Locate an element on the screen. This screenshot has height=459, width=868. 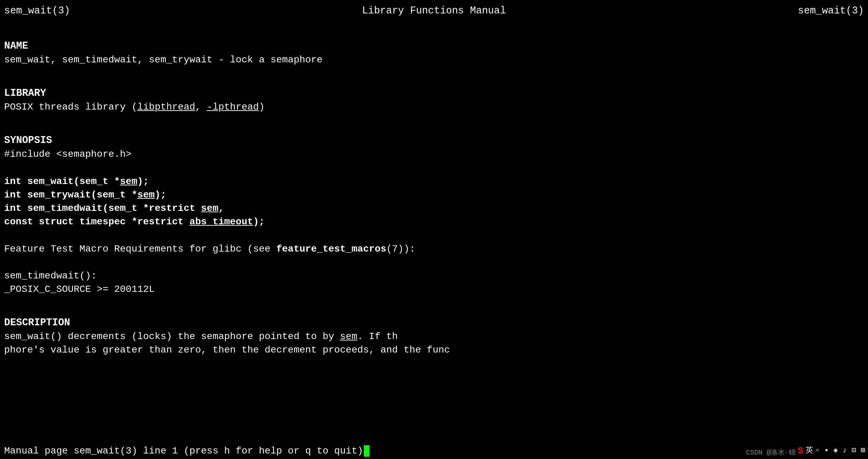
header-line: sem_wait(3) Library Functions Manual sem… is located at coordinates (434, 11).